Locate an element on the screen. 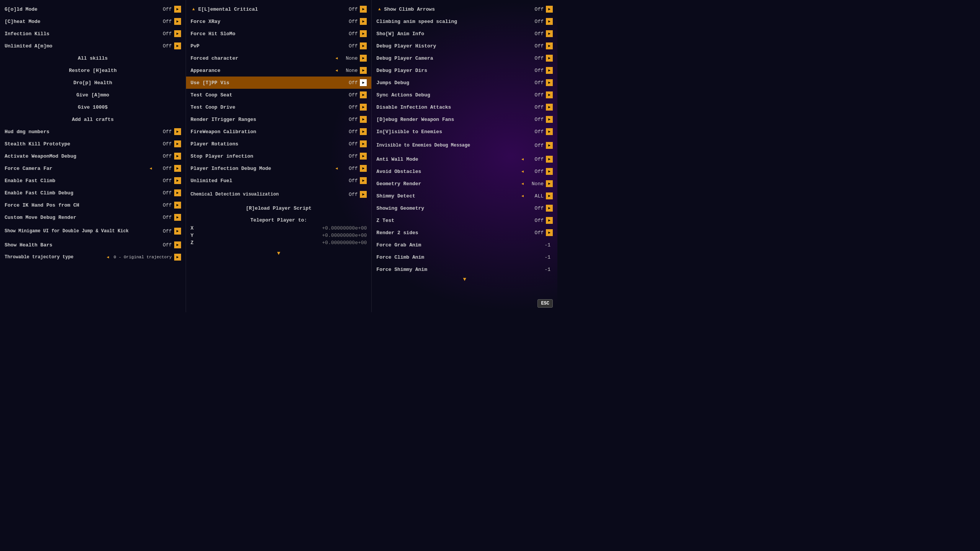  col2-scroll-down: ▼ is located at coordinates (279, 253).